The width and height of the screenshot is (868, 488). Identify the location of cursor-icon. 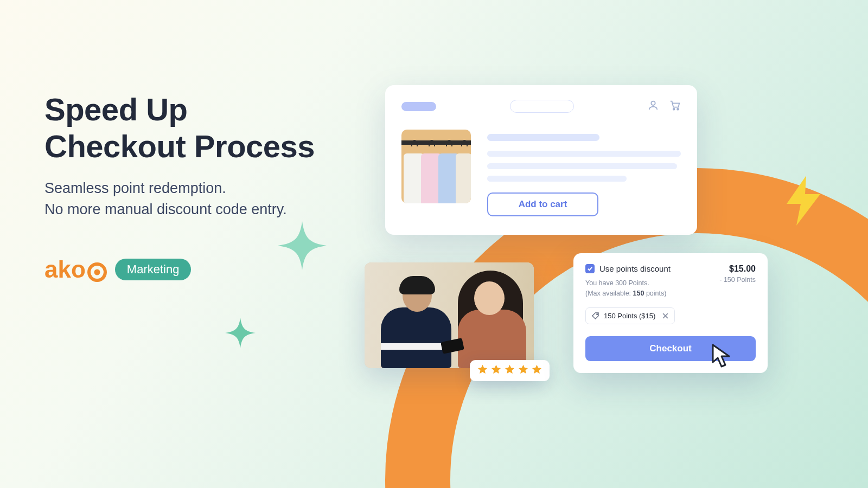
(723, 357).